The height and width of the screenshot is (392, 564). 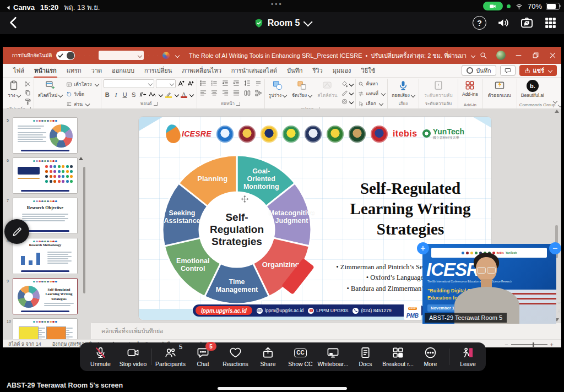 I want to click on slide-thumbnail-9: Self-Regulated Learning Writing Strategi…, so click(x=45, y=296).